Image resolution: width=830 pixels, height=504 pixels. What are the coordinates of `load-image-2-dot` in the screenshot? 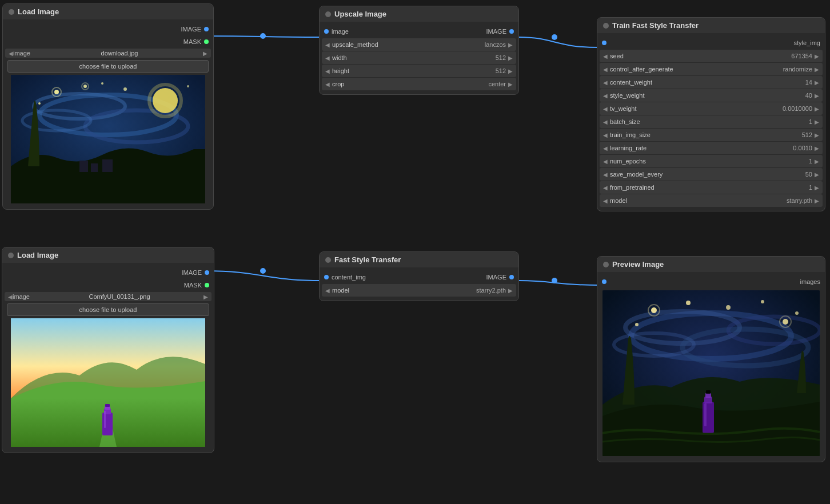 It's located at (11, 255).